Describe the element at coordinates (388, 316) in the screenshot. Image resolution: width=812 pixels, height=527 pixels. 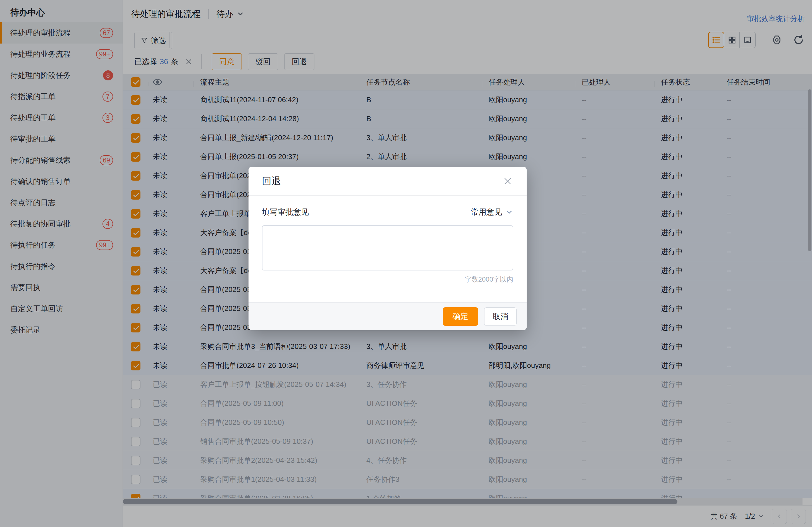
I see `dialog-footer: 确定 取消` at that location.